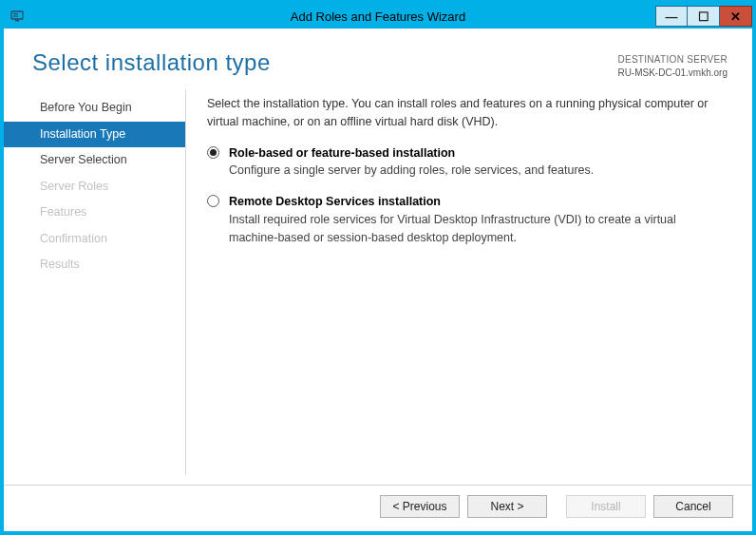 The height and width of the screenshot is (535, 756). Describe the element at coordinates (95, 187) in the screenshot. I see `step-server-roles: Server Roles` at that location.